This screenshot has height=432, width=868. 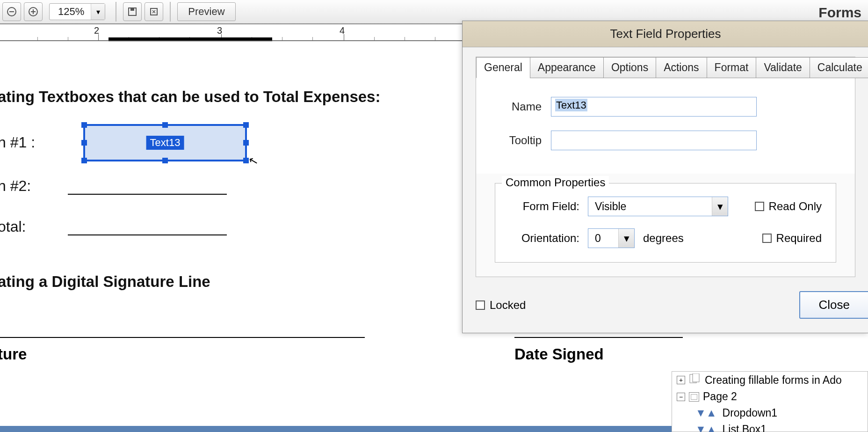 I want to click on collapse-icon: −, so click(x=681, y=397).